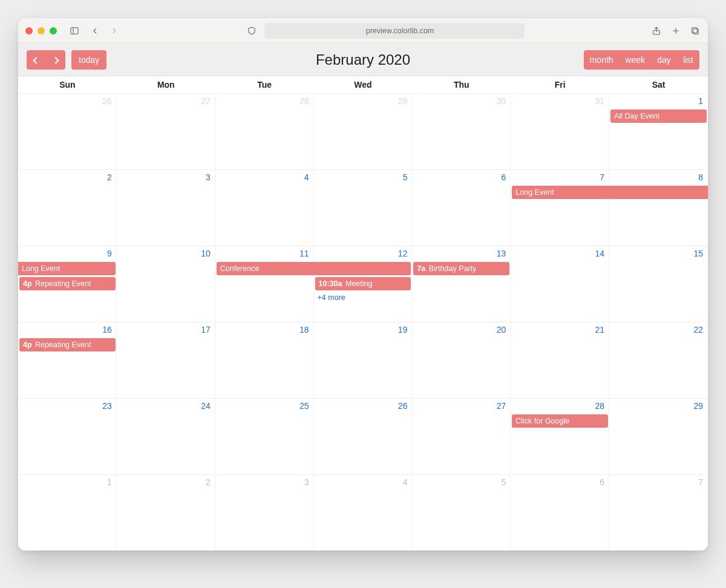 This screenshot has width=726, height=588. What do you see at coordinates (394, 31) in the screenshot?
I see `address-bar: preview.colorlib.com` at bounding box center [394, 31].